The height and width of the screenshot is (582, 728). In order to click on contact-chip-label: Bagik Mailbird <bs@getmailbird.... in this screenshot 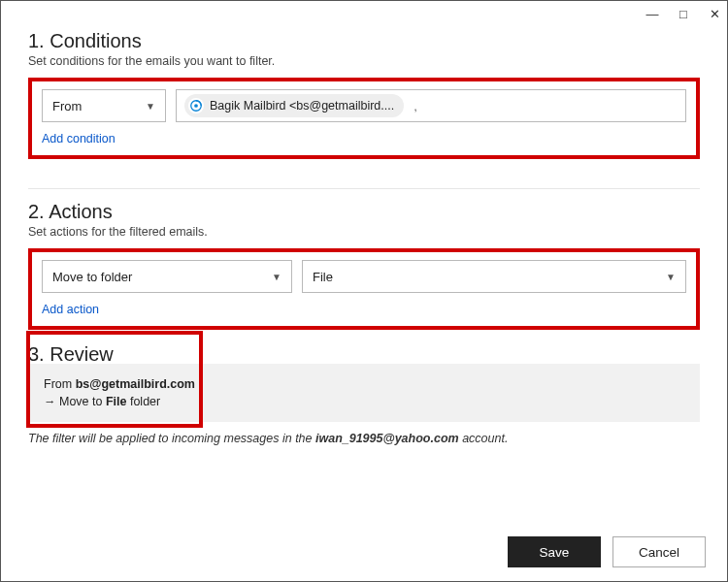, I will do `click(302, 106)`.